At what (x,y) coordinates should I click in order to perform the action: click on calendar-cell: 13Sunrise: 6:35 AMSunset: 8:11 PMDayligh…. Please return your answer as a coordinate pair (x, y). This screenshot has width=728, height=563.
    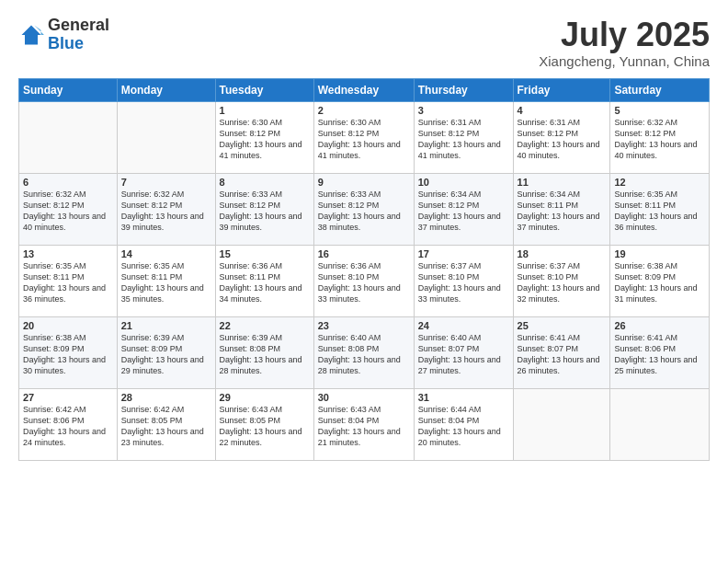
    Looking at the image, I should click on (68, 281).